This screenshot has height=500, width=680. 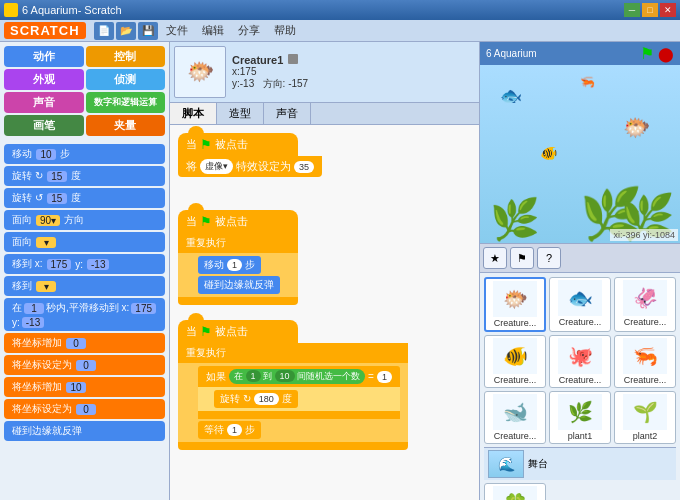 What do you see at coordinates (636, 128) in the screenshot?
I see `fish-2: 🐡` at bounding box center [636, 128].